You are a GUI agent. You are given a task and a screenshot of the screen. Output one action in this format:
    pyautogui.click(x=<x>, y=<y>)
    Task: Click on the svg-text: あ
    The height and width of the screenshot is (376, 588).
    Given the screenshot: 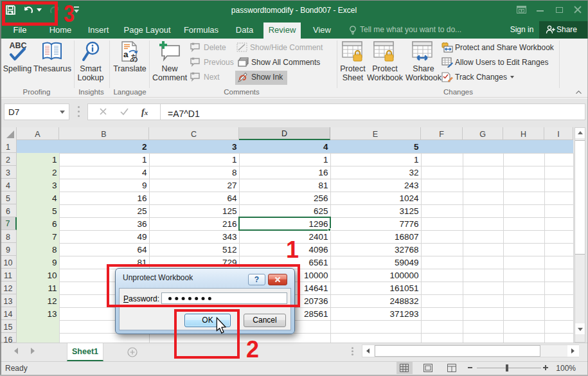 What is the action you would take?
    pyautogui.click(x=134, y=58)
    